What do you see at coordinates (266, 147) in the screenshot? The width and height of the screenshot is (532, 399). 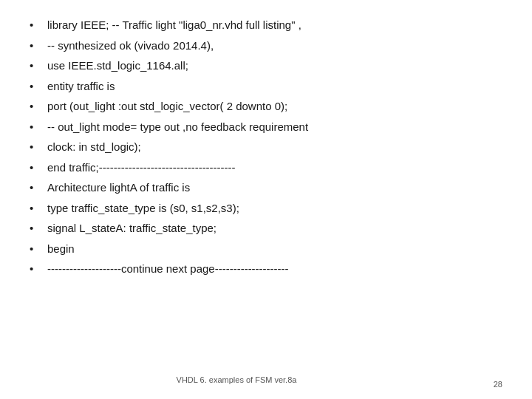 I see `list-item: • clock: in std_logic);` at bounding box center [266, 147].